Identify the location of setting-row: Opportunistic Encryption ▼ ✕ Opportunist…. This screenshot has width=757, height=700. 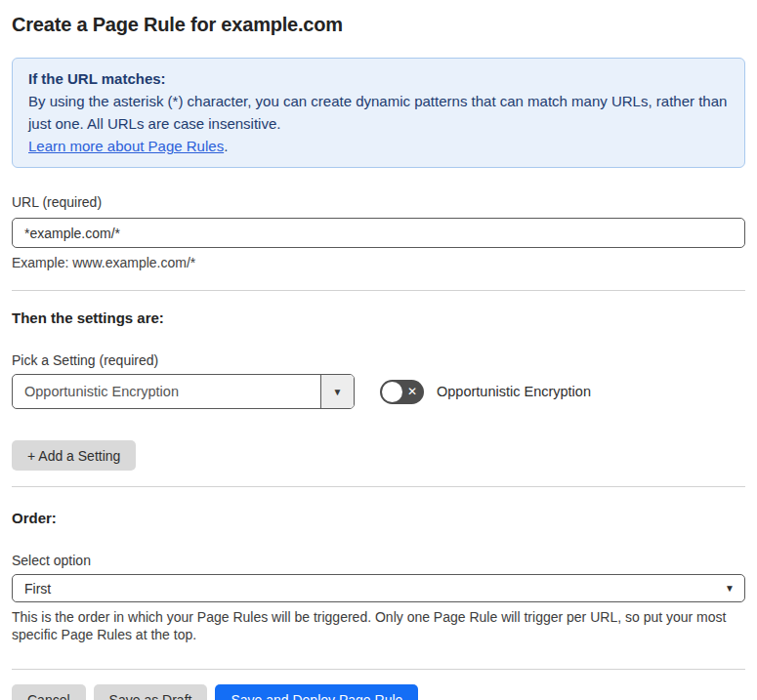
(379, 391).